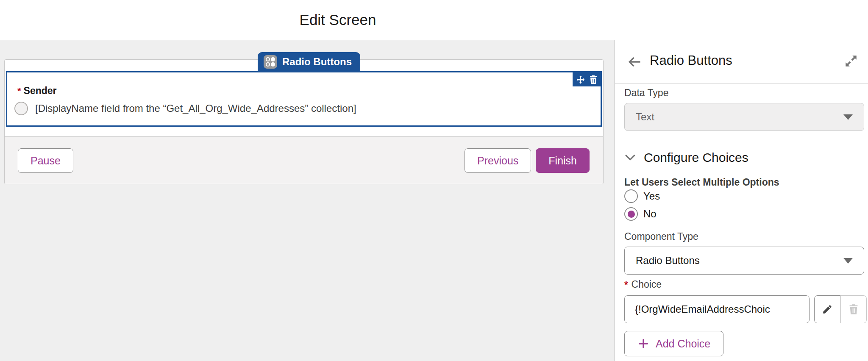 This screenshot has width=868, height=361. I want to click on component-tab-radio-buttons: Radio Buttons, so click(309, 62).